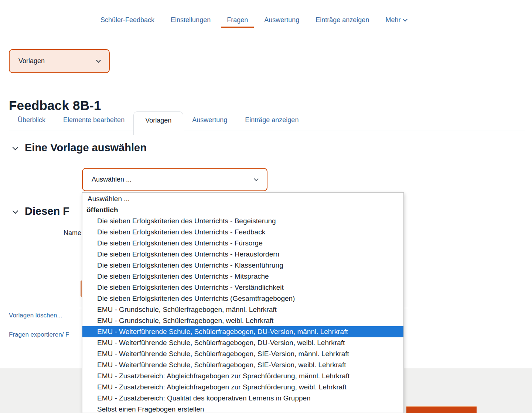 The image size is (532, 413). I want to click on name-field-label: Name, so click(63, 233).